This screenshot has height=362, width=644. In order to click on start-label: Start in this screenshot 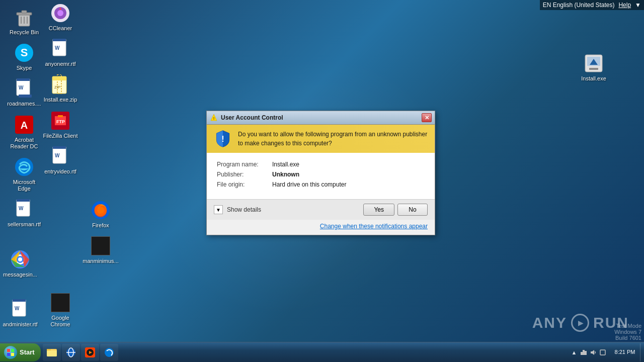, I will do `click(27, 352)`.